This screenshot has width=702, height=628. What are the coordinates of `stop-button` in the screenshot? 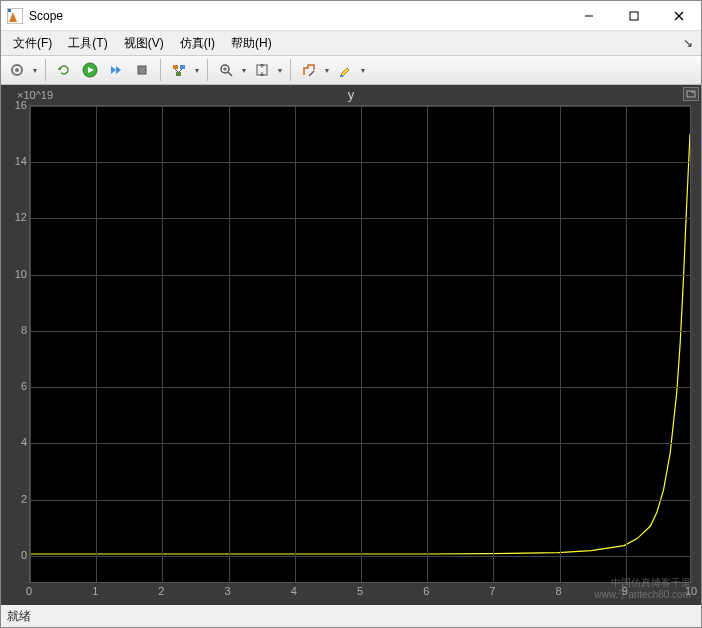 It's located at (142, 70).